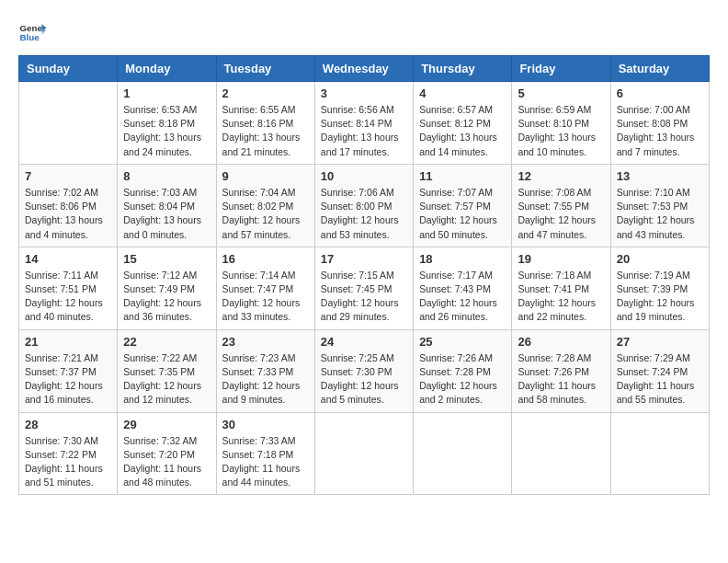 The image size is (728, 563). Describe the element at coordinates (660, 371) in the screenshot. I see `day-cell: 27Sunrise: 7:29 AMSunset: 7:24 PMDayligh…` at that location.